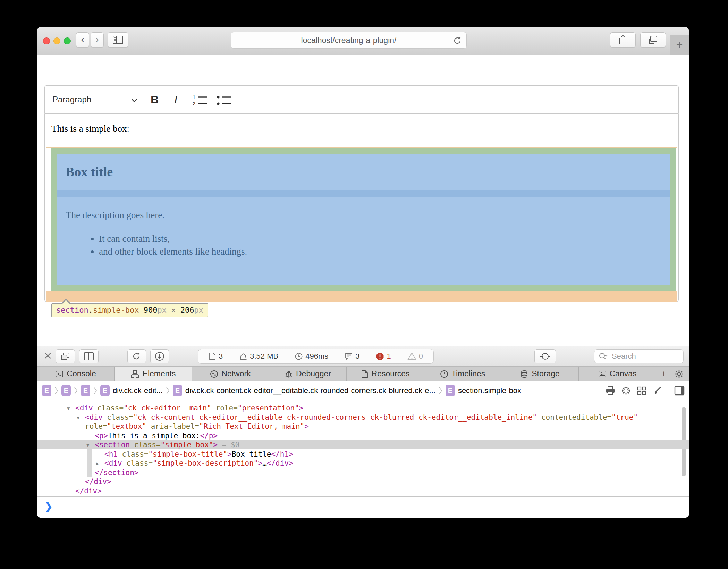 This screenshot has height=569, width=728. What do you see at coordinates (363, 454) in the screenshot?
I see `dom-node: <h1 class="simple-box-title">Box title</…` at bounding box center [363, 454].